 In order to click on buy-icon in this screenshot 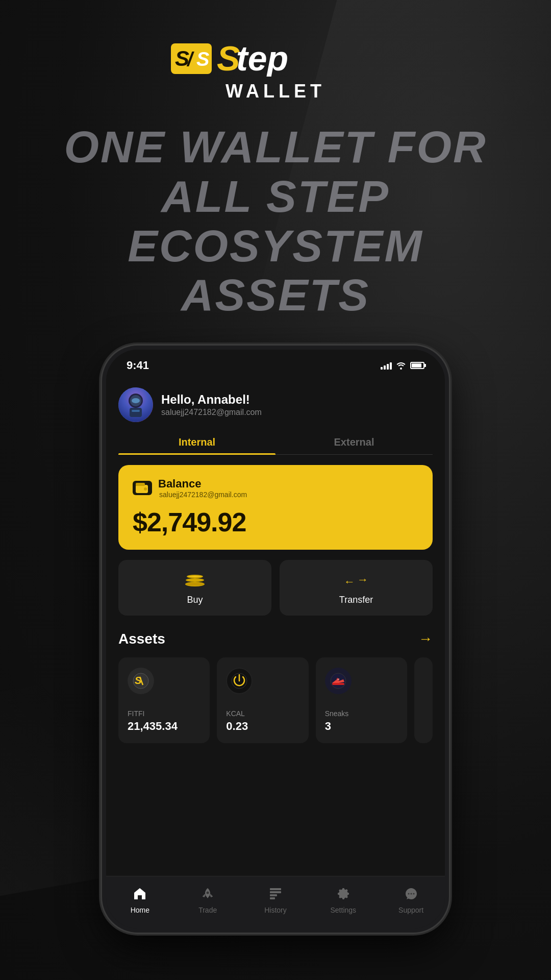, I will do `click(195, 580)`.